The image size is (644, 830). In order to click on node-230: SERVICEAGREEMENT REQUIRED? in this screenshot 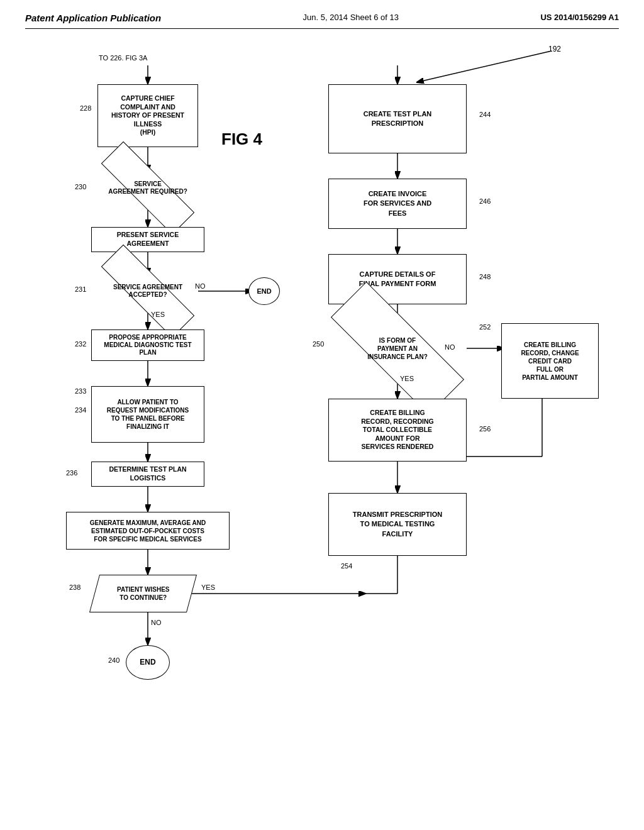, I will do `click(148, 188)`.